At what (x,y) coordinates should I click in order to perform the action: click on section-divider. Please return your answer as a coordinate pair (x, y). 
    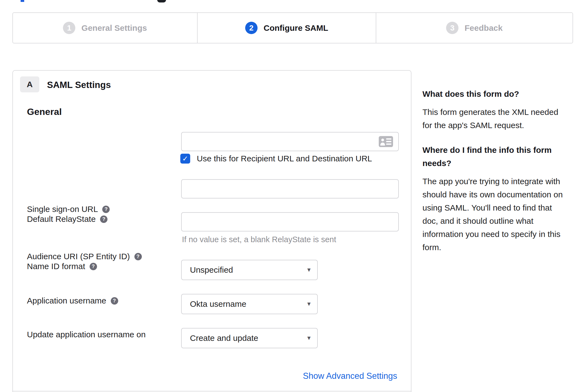
    Looking at the image, I should click on (212, 391).